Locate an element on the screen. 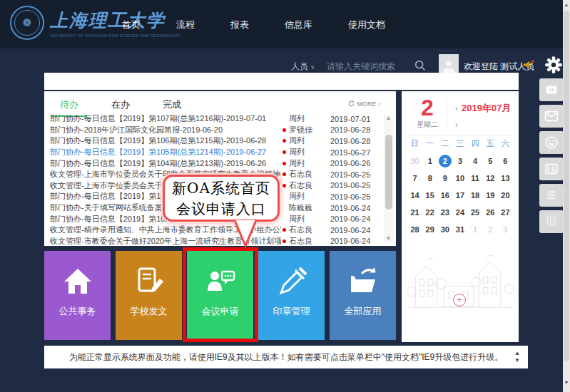 This screenshot has width=570, height=392. calendar-day: 8 is located at coordinates (430, 178).